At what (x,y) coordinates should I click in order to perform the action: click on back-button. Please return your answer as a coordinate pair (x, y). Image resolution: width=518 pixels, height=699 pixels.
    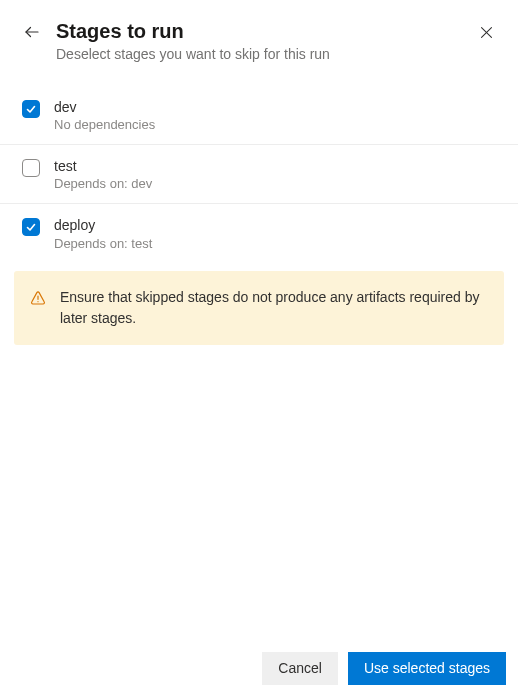
    Looking at the image, I should click on (32, 32).